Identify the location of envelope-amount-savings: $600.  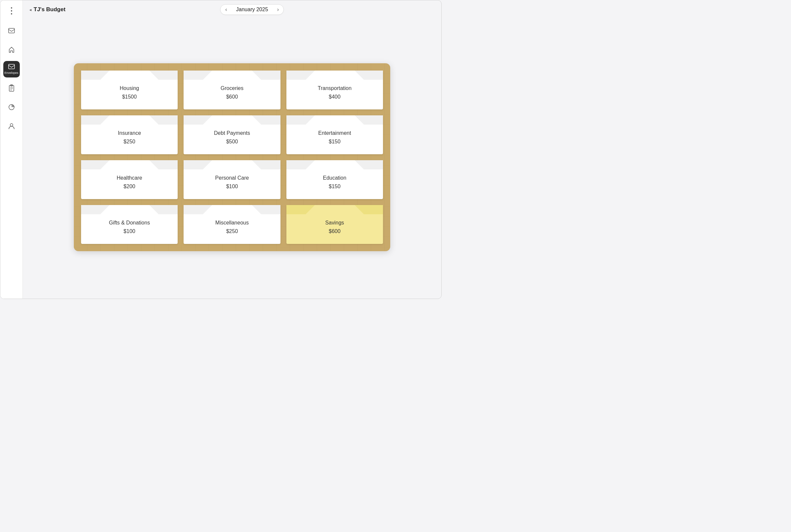
(335, 231).